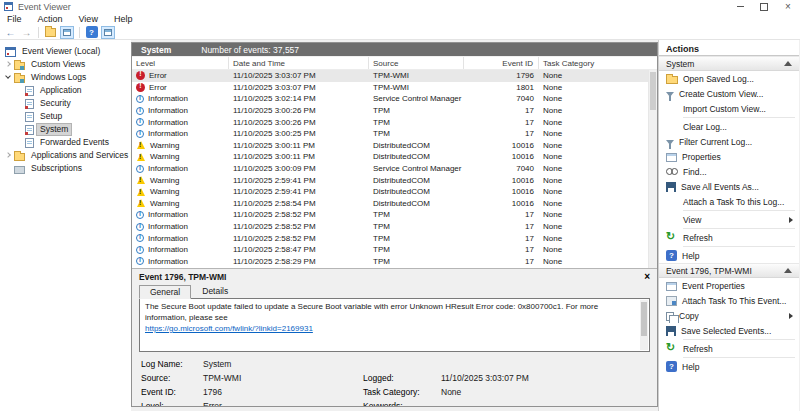  What do you see at coordinates (394, 250) in the screenshot?
I see `event-row: Information11/10/2025 2:58:47 PMTPM17Non…` at bounding box center [394, 250].